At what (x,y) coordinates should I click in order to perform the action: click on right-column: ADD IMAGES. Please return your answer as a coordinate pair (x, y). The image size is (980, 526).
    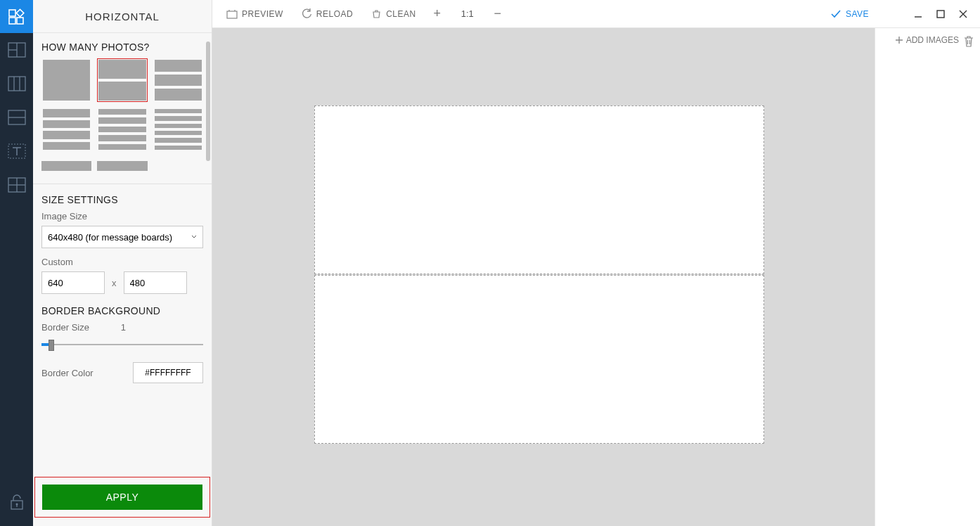
    Looking at the image, I should click on (927, 277).